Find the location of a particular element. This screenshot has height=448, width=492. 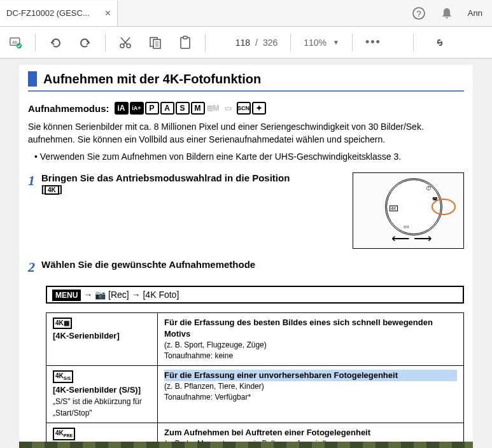

toolbar: Ab / 326 110% ▼ ••• is located at coordinates (246, 43).